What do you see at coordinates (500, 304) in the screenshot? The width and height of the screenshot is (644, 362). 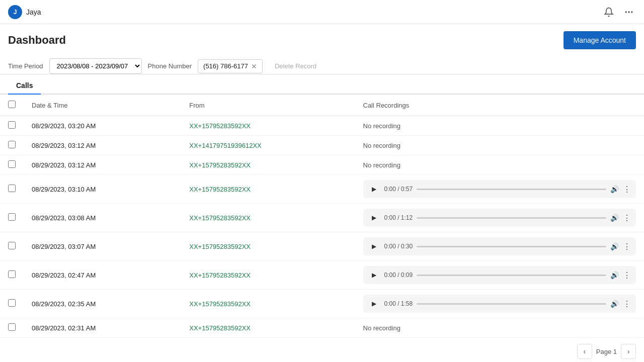 I see `audio-player: ▶0:00 / 1:58🔊⋮` at bounding box center [500, 304].